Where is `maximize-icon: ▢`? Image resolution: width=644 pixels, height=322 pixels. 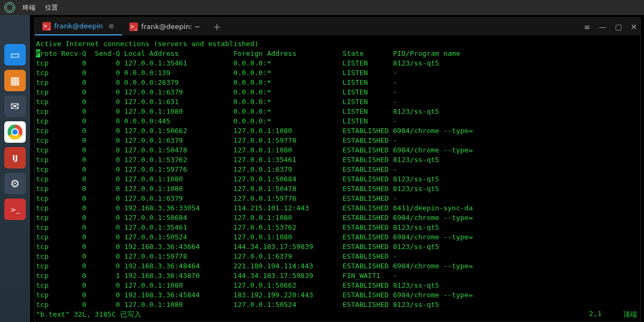 maximize-icon: ▢ is located at coordinates (618, 27).